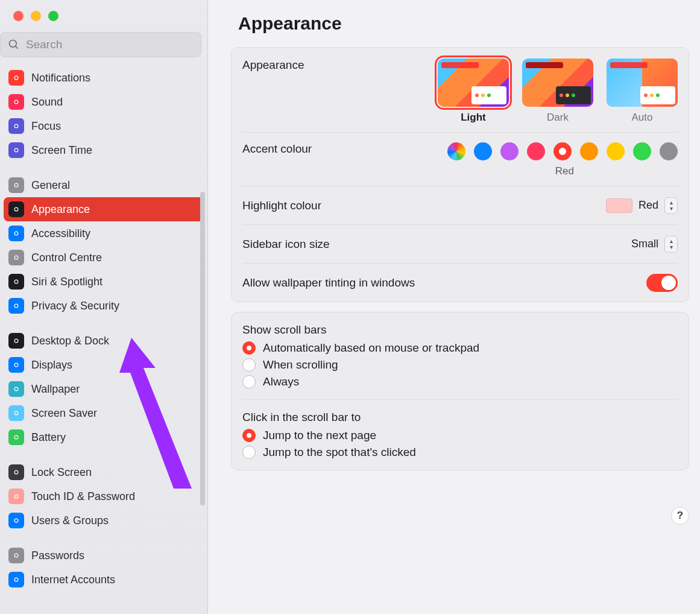  I want to click on sidebar-item-screen-saver: Screen Saver, so click(104, 413).